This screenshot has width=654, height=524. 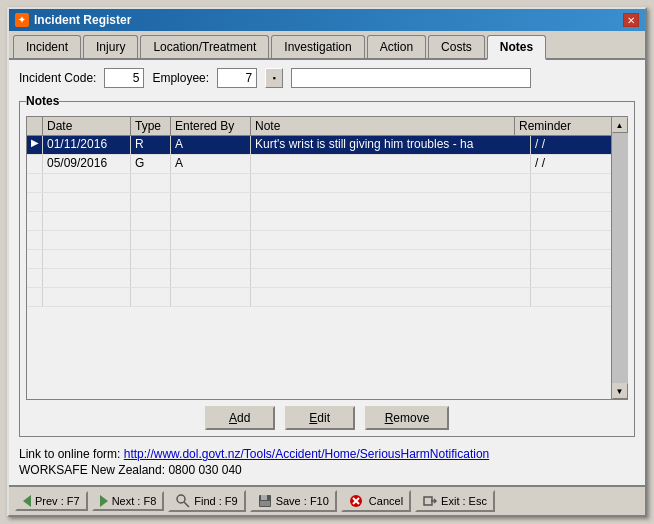 I want to click on edit-button: Edit, so click(x=320, y=418).